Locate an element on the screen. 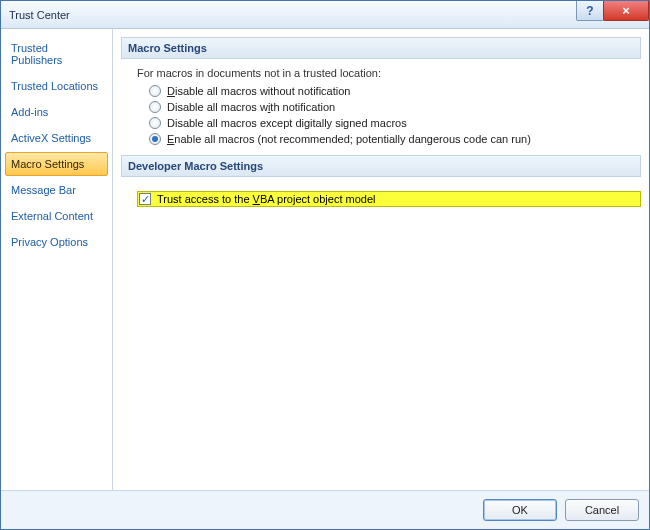  checkbox-trust-vba-access: Trust access to the VBA project object m… is located at coordinates (389, 199).